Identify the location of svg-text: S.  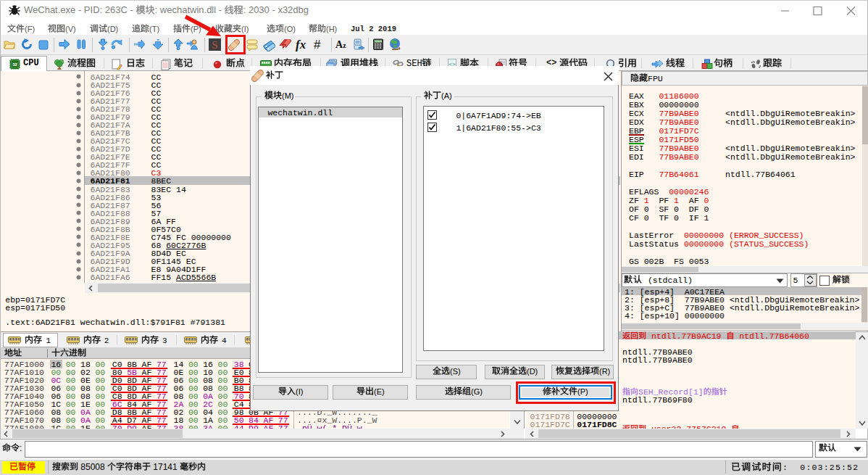
(214, 45).